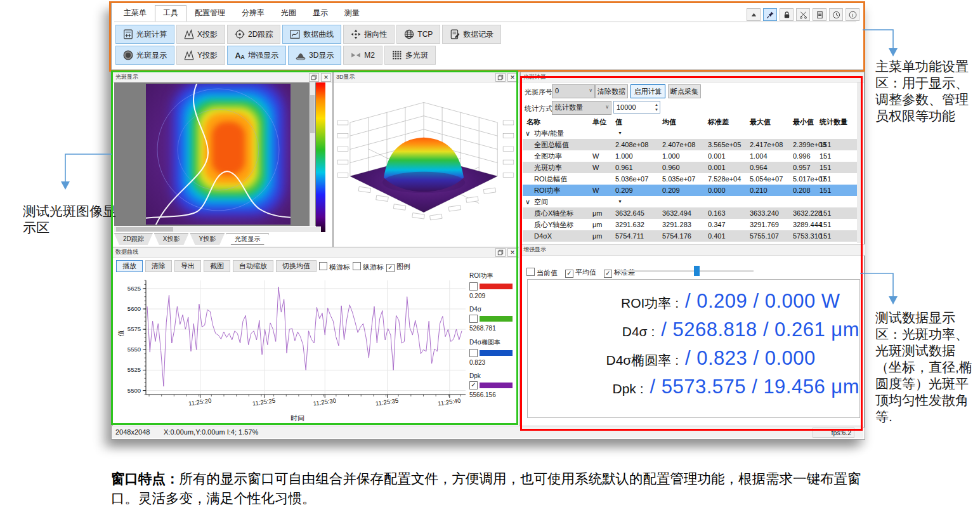 This screenshot has width=980, height=517. I want to click on menu-tab-光圈: 光圈, so click(289, 13).